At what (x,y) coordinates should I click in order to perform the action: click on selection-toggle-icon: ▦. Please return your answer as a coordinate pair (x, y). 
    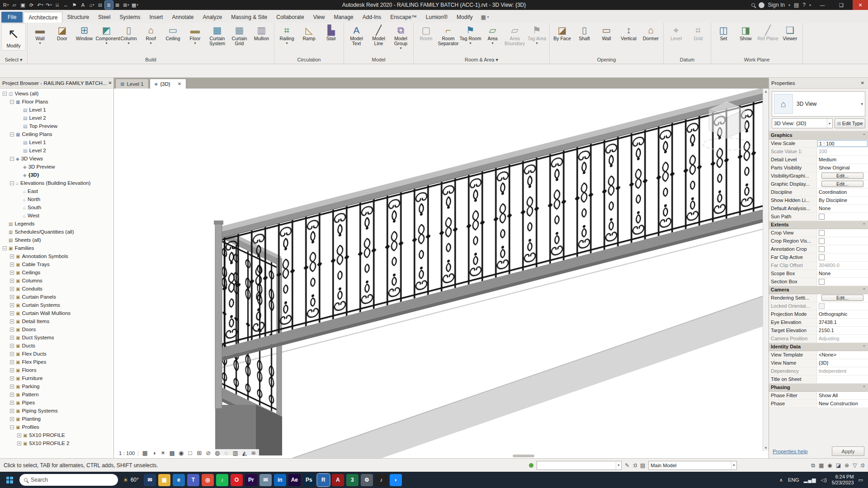
    Looking at the image, I should click on (821, 465).